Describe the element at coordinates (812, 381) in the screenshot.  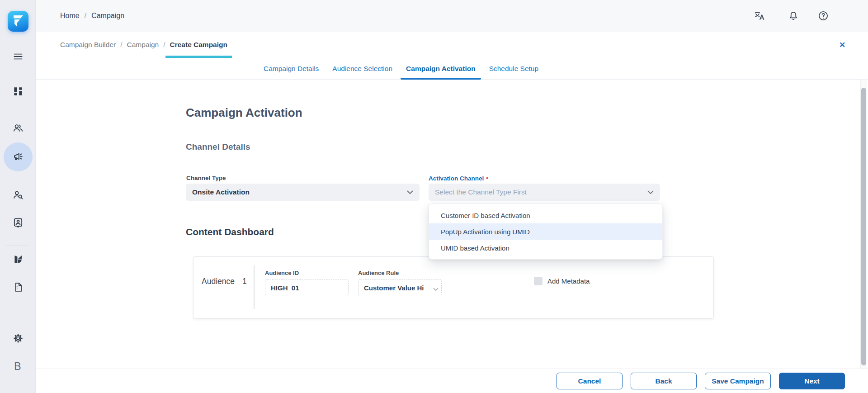
I see `next-button: Next` at that location.